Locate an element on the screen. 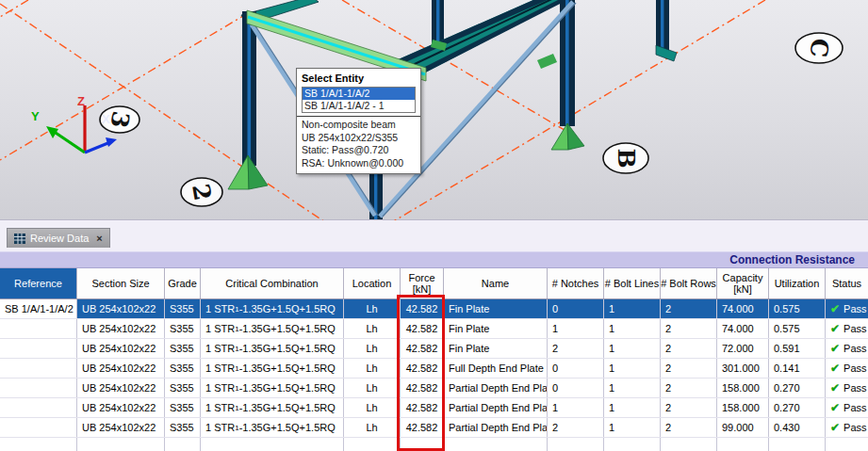 The image size is (868, 451). col-header-location: Location is located at coordinates (372, 283).